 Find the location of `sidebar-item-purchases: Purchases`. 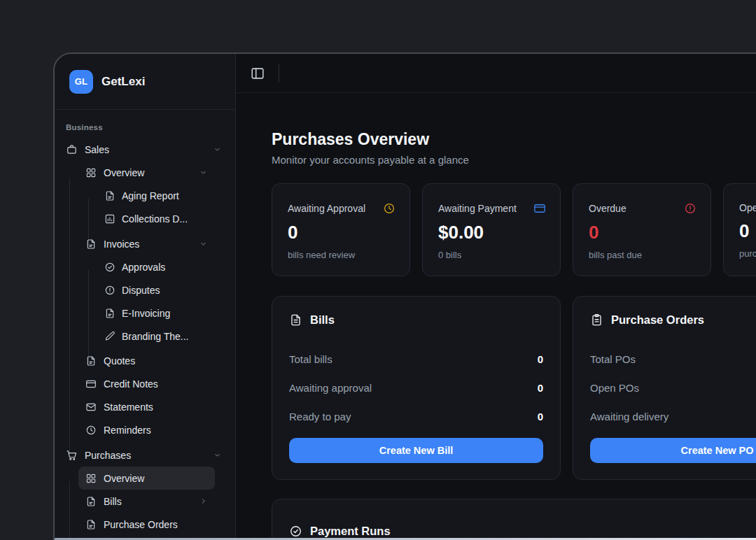

sidebar-item-purchases: Purchases is located at coordinates (145, 455).